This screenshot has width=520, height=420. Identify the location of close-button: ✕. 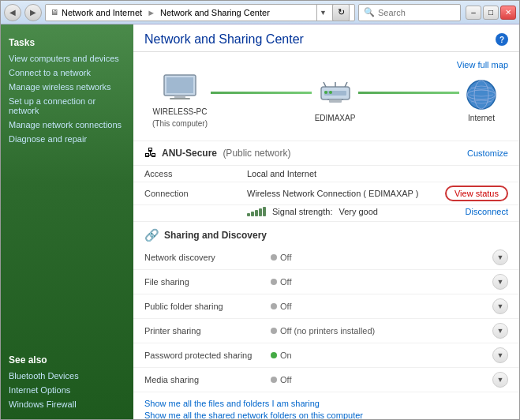
(508, 13).